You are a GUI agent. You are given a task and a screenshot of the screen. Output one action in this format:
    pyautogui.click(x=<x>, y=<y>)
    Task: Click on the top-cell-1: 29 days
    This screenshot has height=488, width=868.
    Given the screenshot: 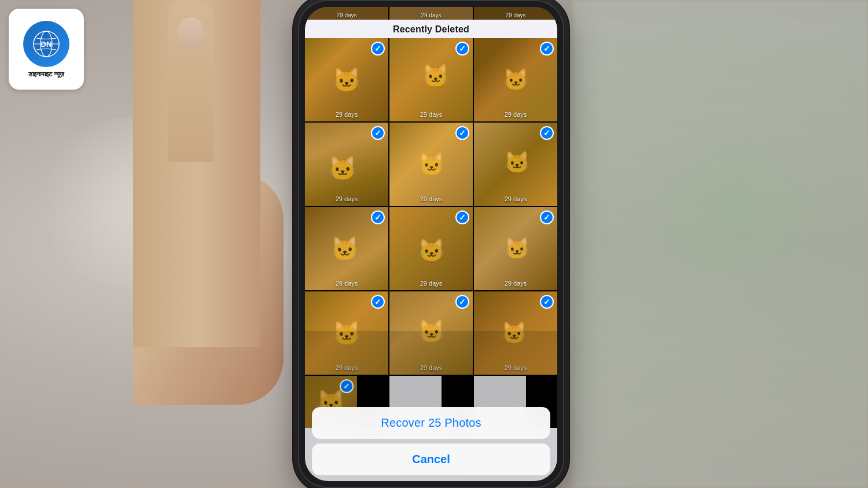 What is the action you would take?
    pyautogui.click(x=347, y=13)
    